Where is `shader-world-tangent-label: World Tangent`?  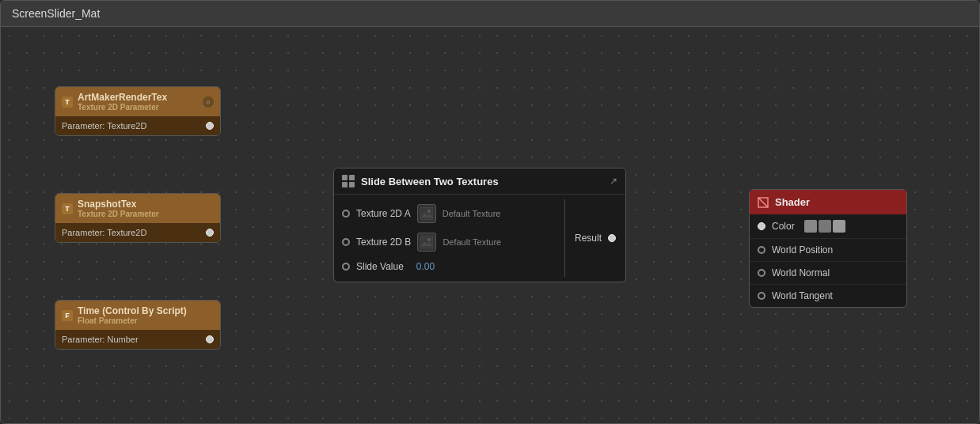
shader-world-tangent-label: World Tangent is located at coordinates (803, 296).